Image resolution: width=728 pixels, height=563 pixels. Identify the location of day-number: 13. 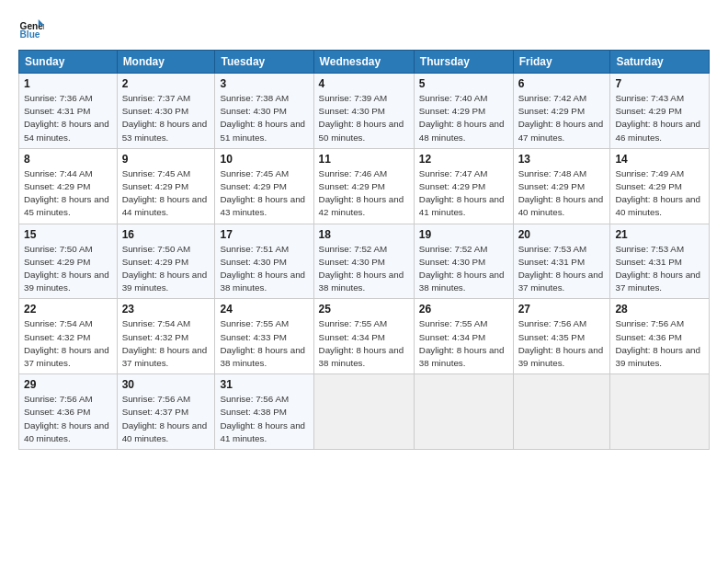
(563, 159).